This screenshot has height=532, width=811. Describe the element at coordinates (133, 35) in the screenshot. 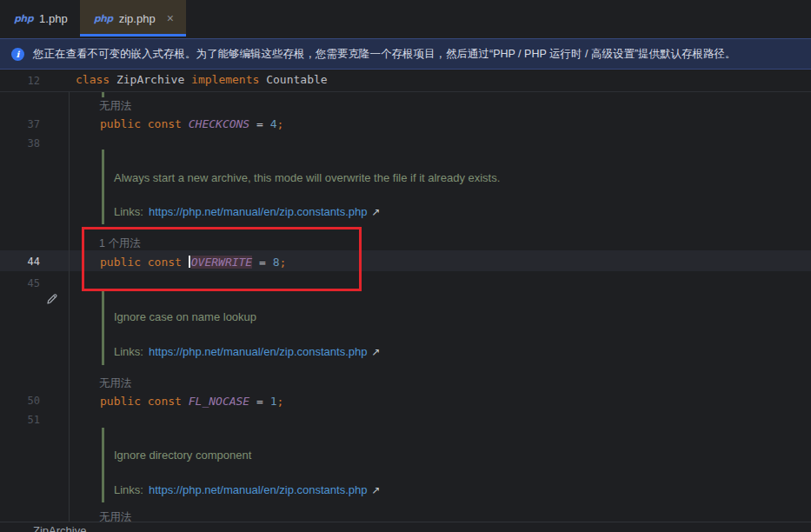

I see `active-tab-underline` at that location.